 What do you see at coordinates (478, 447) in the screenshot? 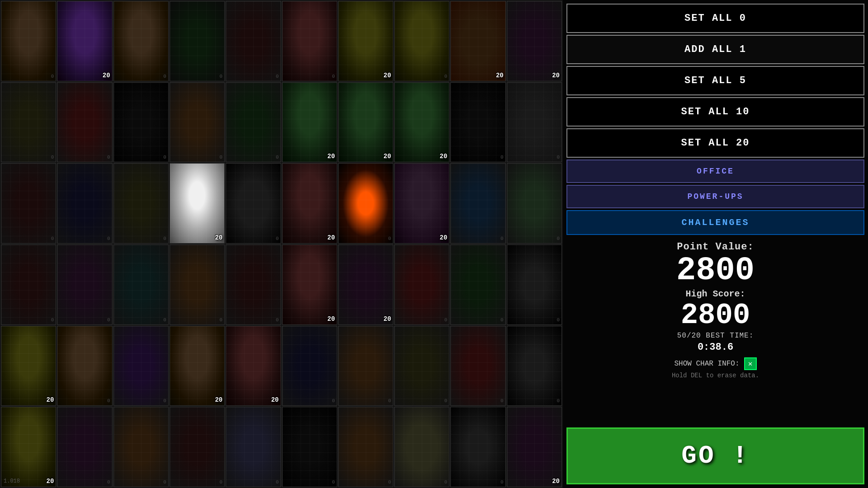
I see `char-cell-59: 0` at bounding box center [478, 447].